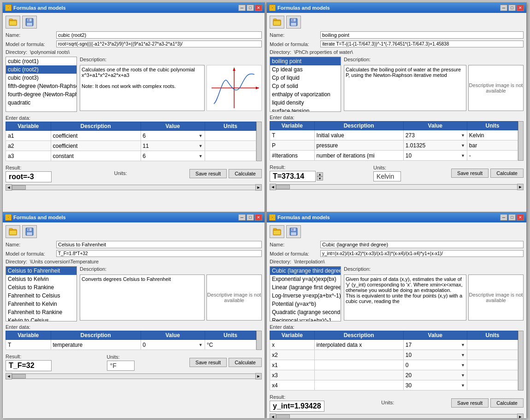 This screenshot has height=420, width=530. I want to click on list-item: Log-Inverse y=exp(a+bx^-1), so click(305, 296).